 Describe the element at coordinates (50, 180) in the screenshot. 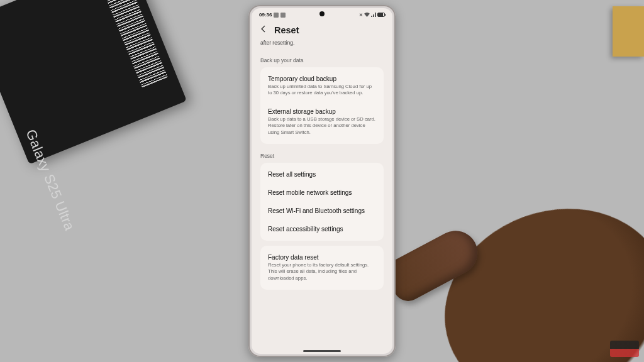

I see `product-box-label: Galaxy S25 Ultra` at that location.